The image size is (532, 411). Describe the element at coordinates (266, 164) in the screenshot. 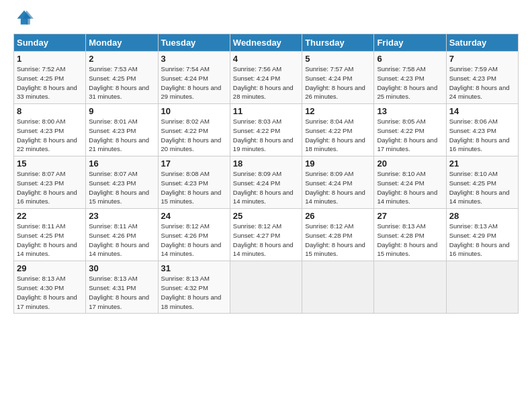

I see `day-number: 18` at that location.